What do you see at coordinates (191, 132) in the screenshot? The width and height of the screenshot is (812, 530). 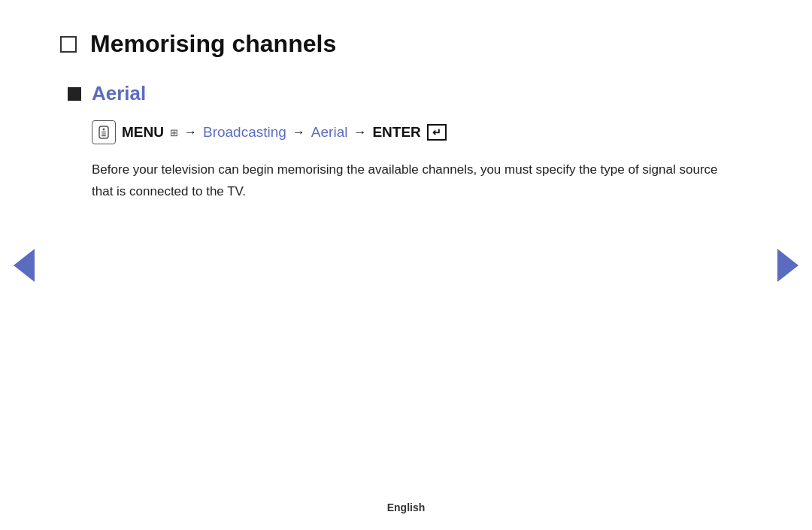 I see `arrow-1: →` at bounding box center [191, 132].